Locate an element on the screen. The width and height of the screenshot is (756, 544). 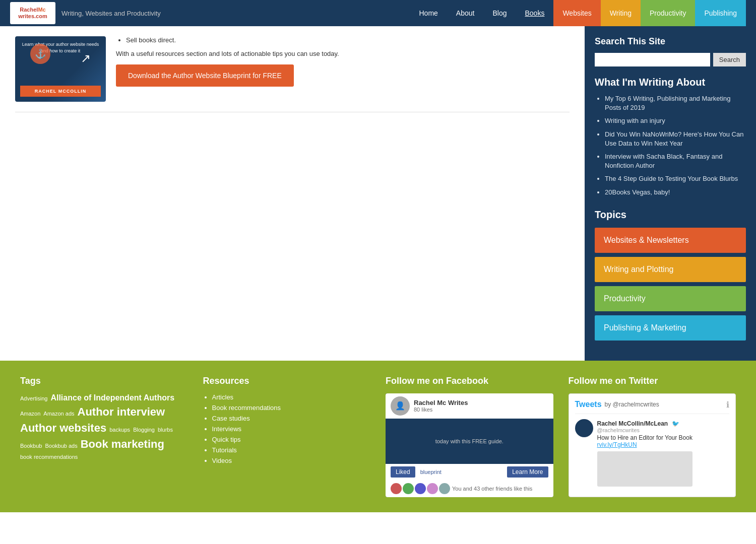
writing-about-section: What I'm Writing About My Top 6 Writing,… is located at coordinates (670, 137).